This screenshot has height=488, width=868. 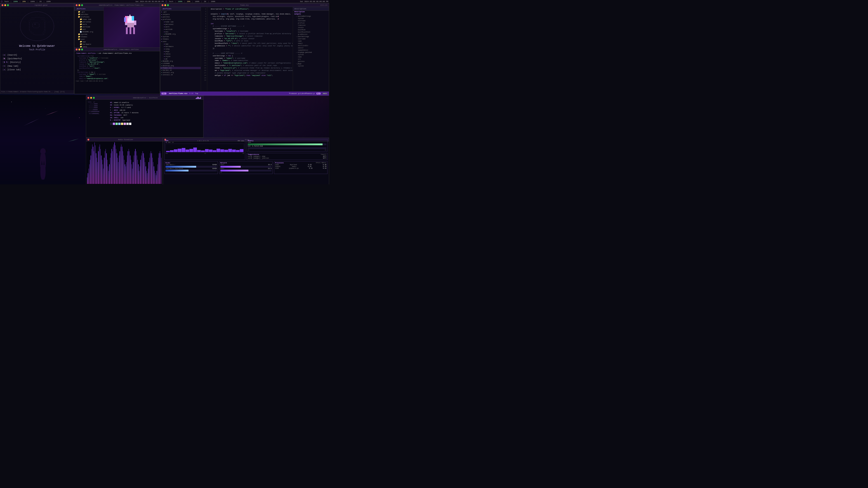 What do you see at coordinates (89, 27) in the screenshot?
I see `tree-worklab: 📁worklab` at bounding box center [89, 27].